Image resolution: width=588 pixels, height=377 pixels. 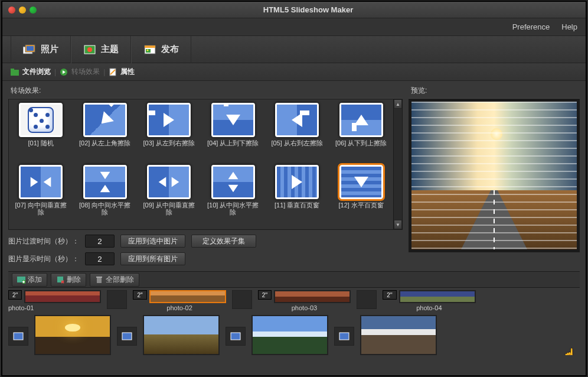 I want to click on apply-selected-button: 应用到选中图片, so click(x=153, y=241).